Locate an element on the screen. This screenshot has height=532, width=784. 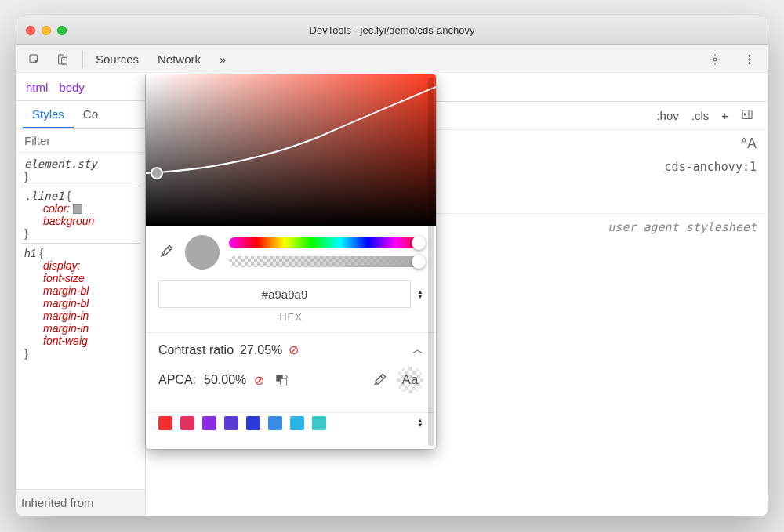
tab-network: Network is located at coordinates (179, 60).